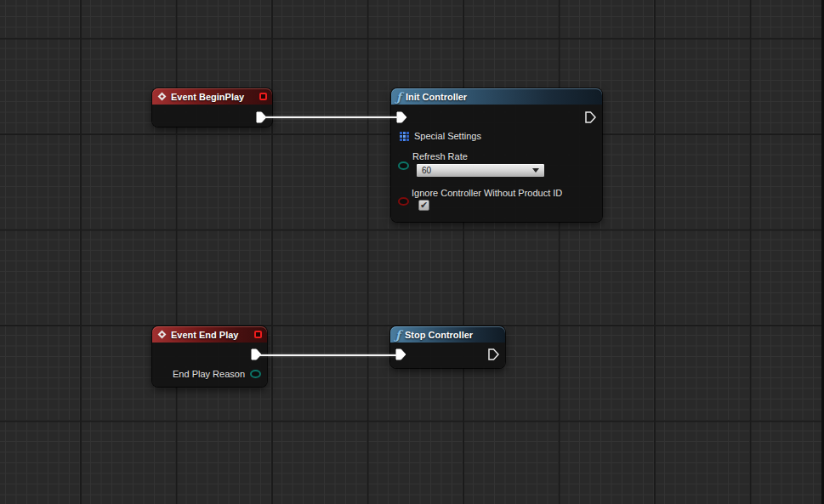  I want to click on node-header: ƒ Stop Controller, so click(447, 335).